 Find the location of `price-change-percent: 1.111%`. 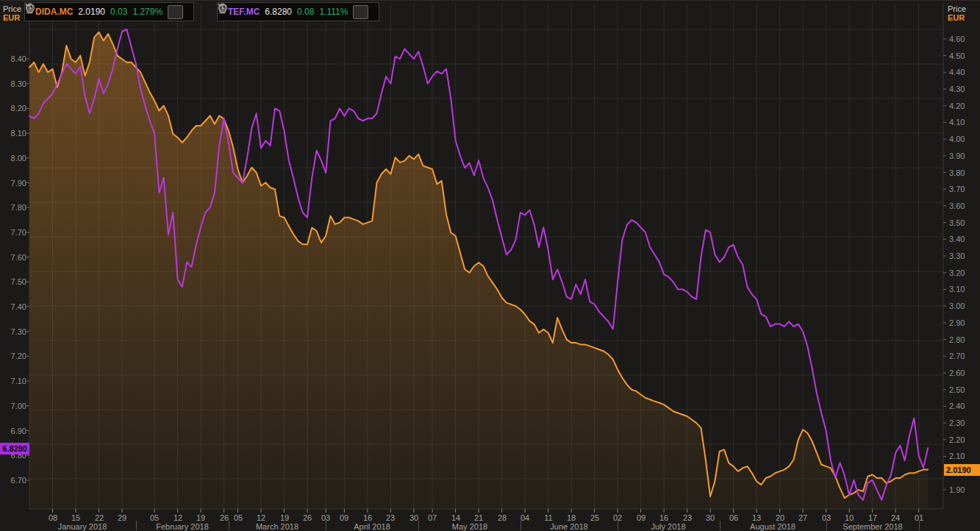

price-change-percent: 1.111% is located at coordinates (334, 12).